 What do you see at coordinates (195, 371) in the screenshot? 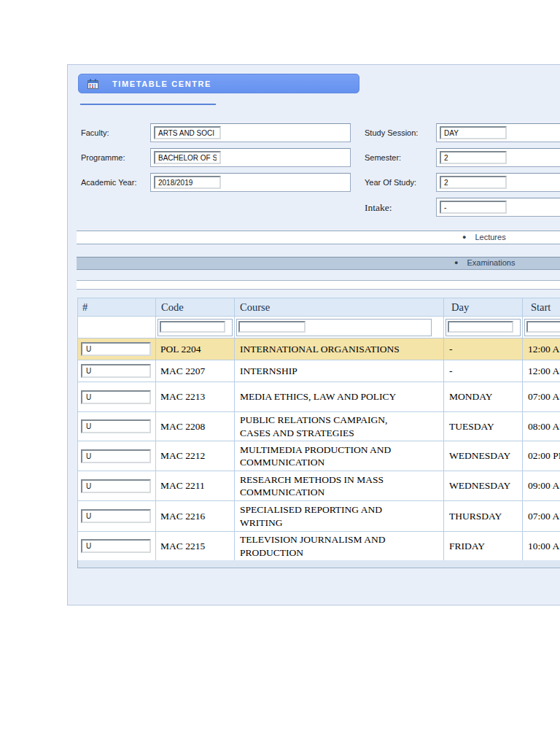
I see `cell-code: MAC 2207` at bounding box center [195, 371].